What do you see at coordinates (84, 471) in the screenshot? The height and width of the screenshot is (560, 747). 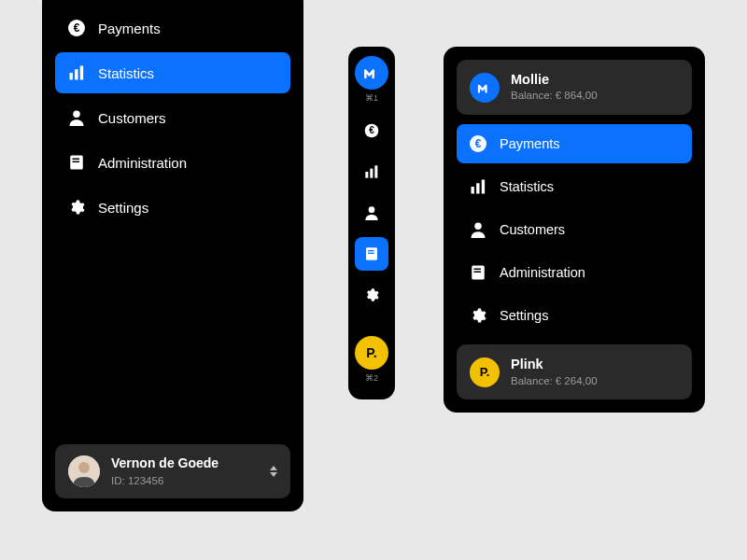 I see `avatar` at bounding box center [84, 471].